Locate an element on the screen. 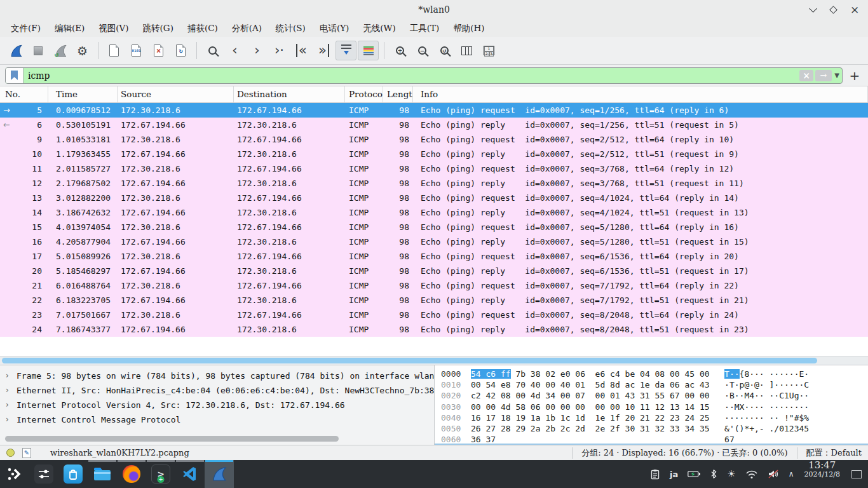 The width and height of the screenshot is (868, 488). packet-row: 6←0.530105191172.67.194.66172.30.218.6IC… is located at coordinates (434, 125).